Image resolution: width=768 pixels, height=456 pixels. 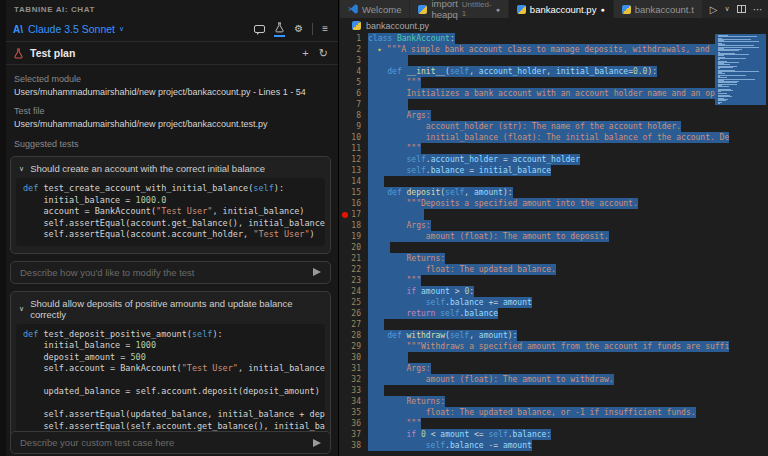 What do you see at coordinates (354, 160) in the screenshot?
I see `line-number: 12` at bounding box center [354, 160].